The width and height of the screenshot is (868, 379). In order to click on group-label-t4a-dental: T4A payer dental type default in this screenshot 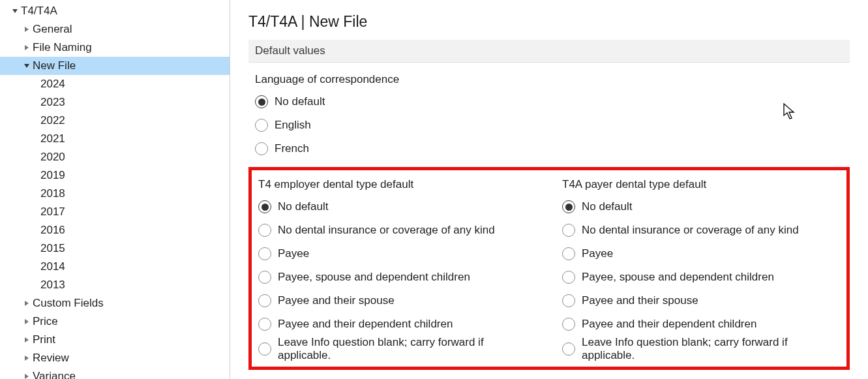, I will do `click(701, 185)`.